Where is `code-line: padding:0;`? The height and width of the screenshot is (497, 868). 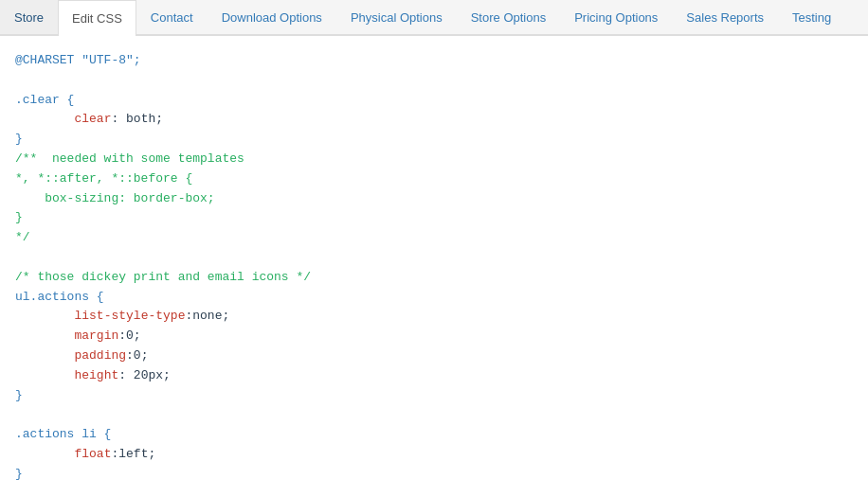 code-line: padding:0; is located at coordinates (434, 356).